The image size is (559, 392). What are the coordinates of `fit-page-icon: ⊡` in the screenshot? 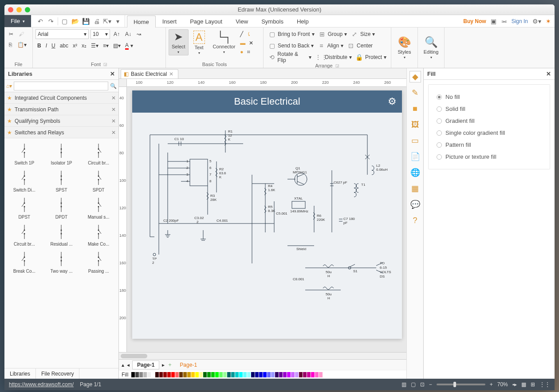 It's located at (422, 384).